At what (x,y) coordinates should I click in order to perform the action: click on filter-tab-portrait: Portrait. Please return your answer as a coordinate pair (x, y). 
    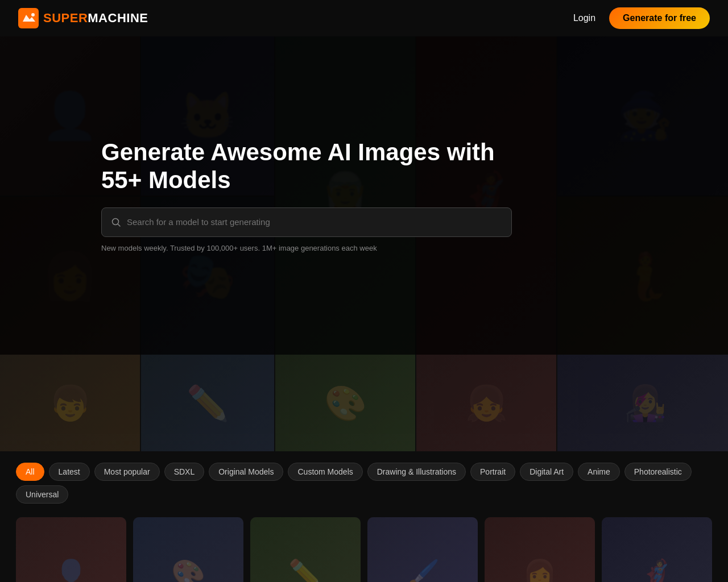
    Looking at the image, I should click on (493, 472).